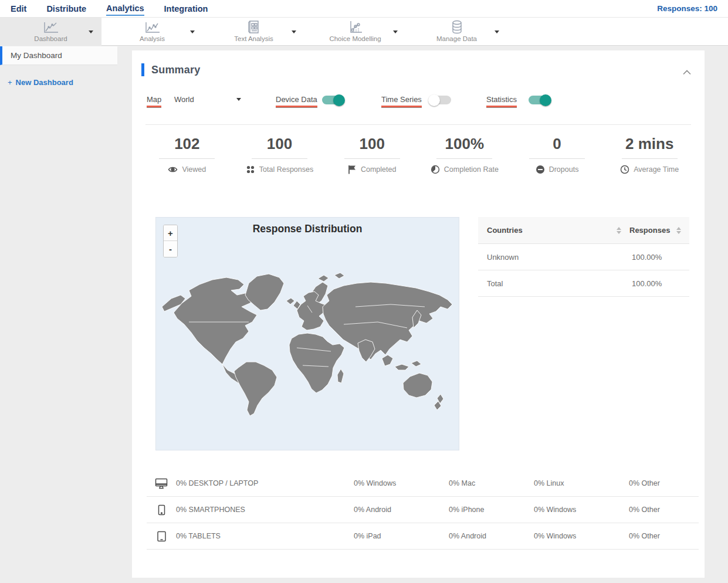  What do you see at coordinates (435, 170) in the screenshot?
I see `half-circle-icon` at bounding box center [435, 170].